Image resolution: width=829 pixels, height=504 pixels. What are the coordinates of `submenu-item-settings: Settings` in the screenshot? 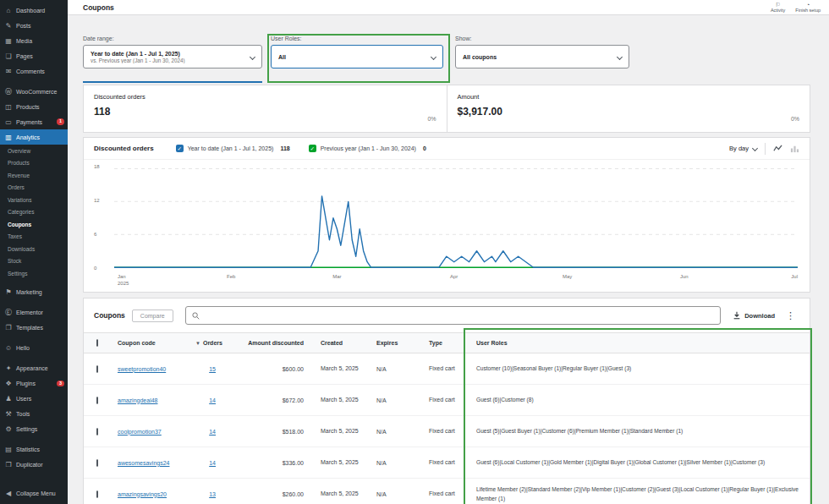 It's located at (34, 274).